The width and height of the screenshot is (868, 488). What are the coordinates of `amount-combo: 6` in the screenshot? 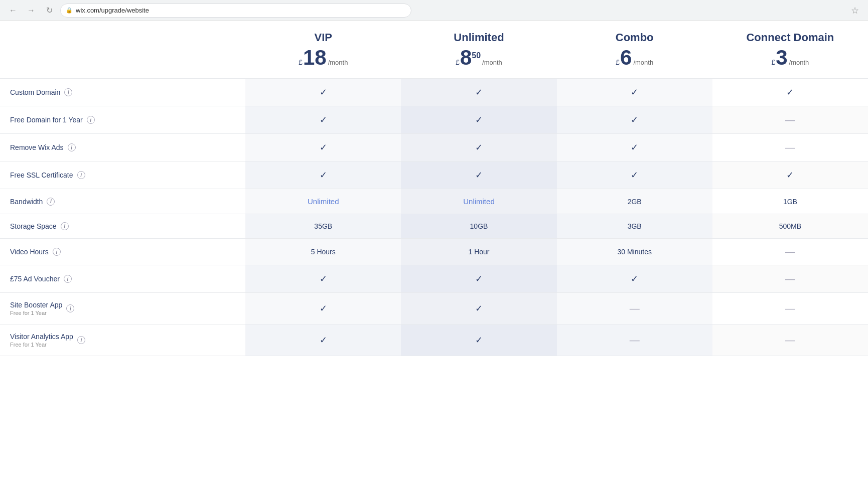 It's located at (626, 58).